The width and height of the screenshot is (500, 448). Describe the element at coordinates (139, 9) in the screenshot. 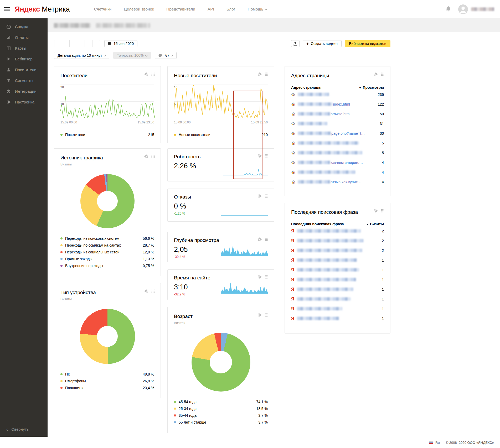

I see `top-nav-item: Целевой звонок` at that location.